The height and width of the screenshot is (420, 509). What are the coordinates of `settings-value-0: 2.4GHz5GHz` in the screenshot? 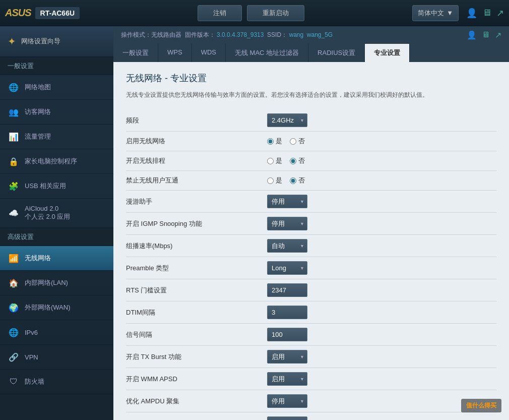 It's located at (382, 121).